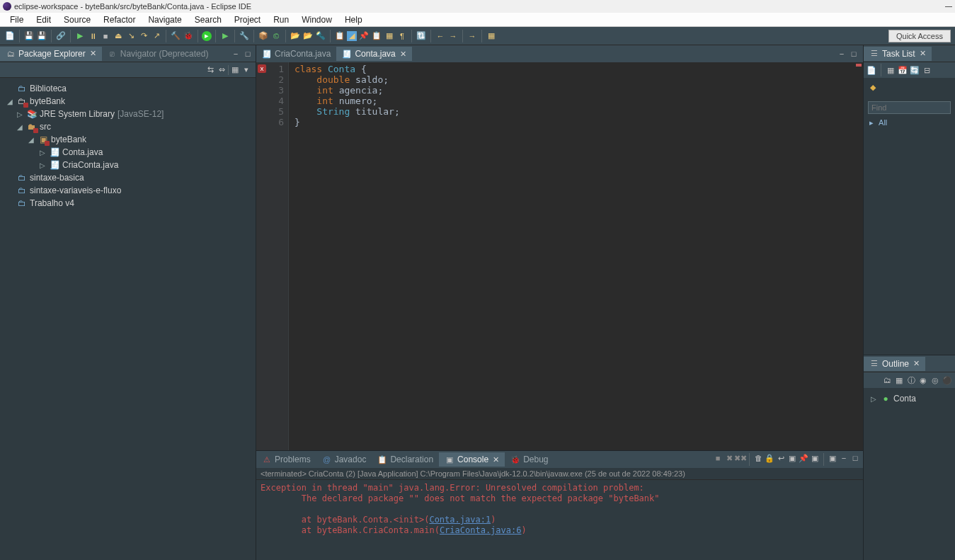  I want to click on stacktrace-link-conta: Conta.java:1, so click(460, 520).